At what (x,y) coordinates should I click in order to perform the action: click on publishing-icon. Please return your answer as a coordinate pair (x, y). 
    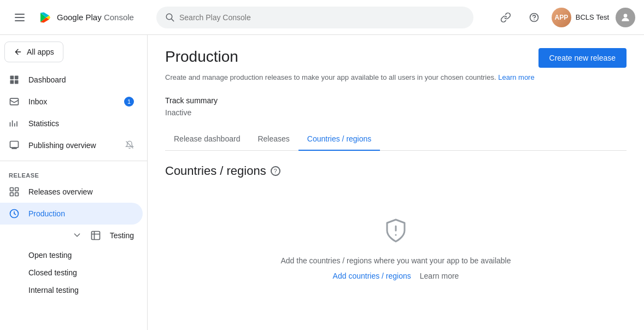
    Looking at the image, I should click on (14, 145).